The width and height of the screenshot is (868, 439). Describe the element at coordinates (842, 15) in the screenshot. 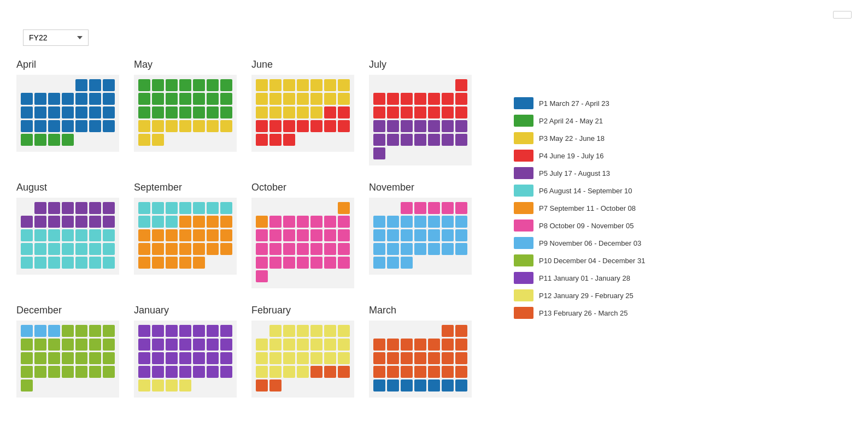

I see `close-button` at that location.